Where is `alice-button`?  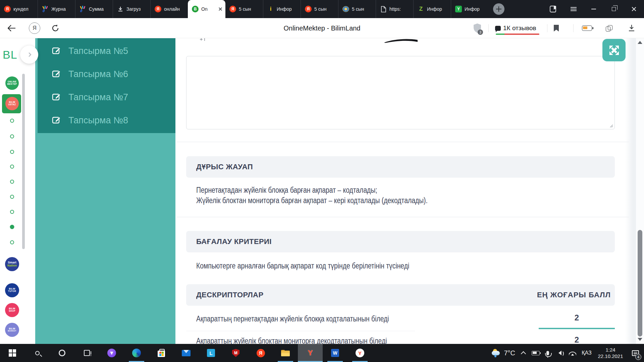
alice-button is located at coordinates (112, 353).